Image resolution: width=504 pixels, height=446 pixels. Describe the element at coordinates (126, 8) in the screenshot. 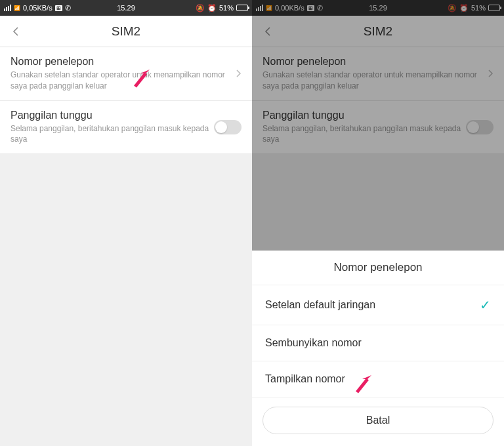

I see `clock: 15.29` at that location.